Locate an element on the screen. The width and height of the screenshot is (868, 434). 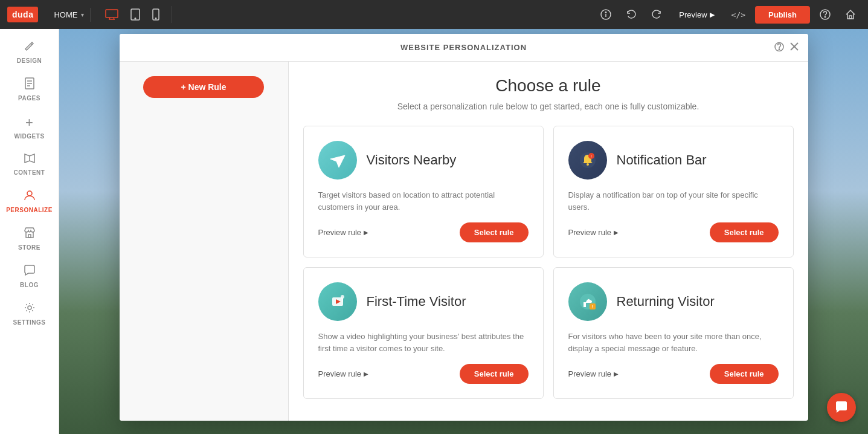
sidebar-item-label: PAGES is located at coordinates (29, 98).